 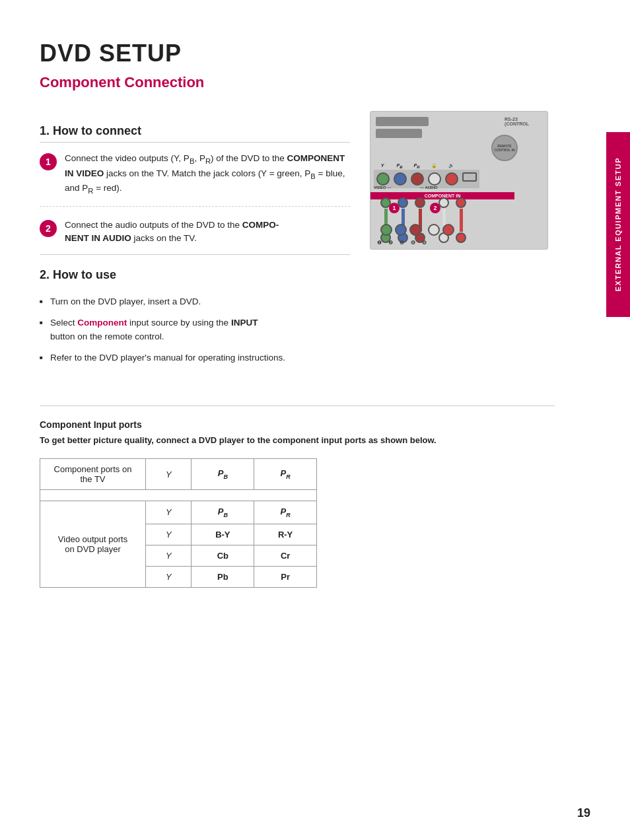 What do you see at coordinates (382, 166) in the screenshot?
I see `port-label-y: Y` at bounding box center [382, 166].